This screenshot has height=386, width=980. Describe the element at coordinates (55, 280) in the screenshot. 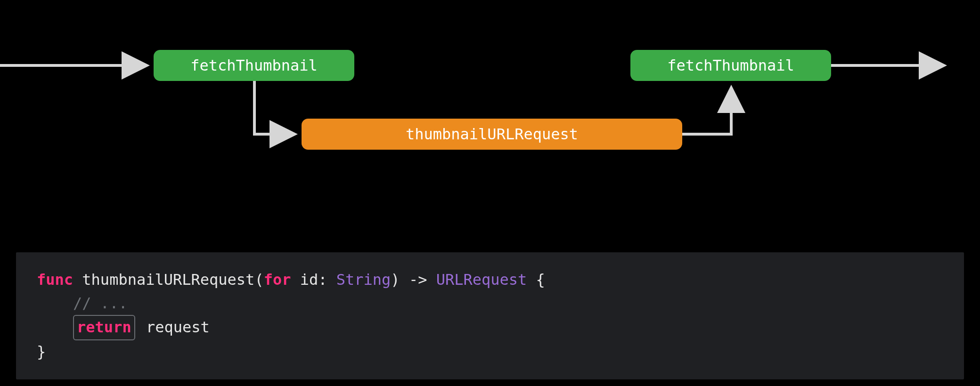

I see `keyword-func: func` at that location.